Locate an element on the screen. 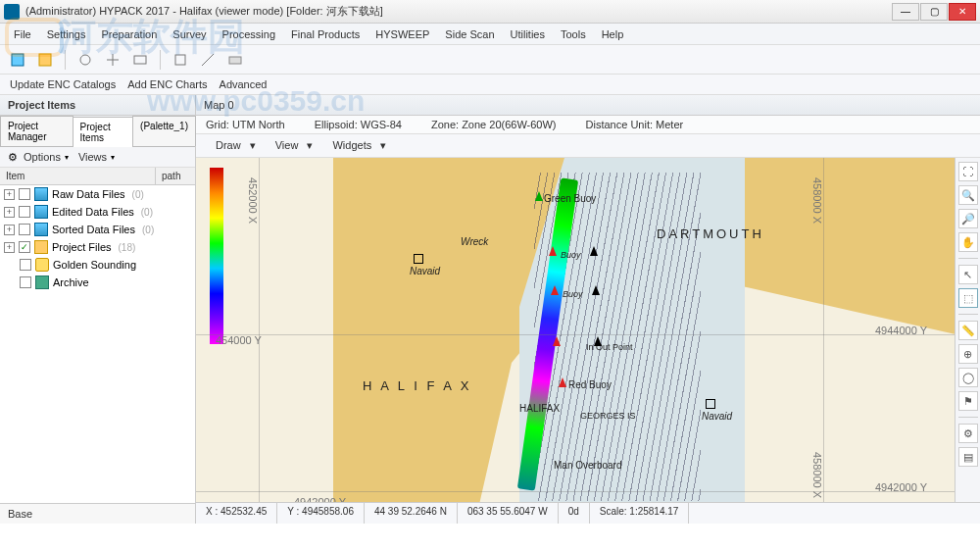 The height and width of the screenshot is (551, 980). status-x: X : 452532.45 is located at coordinates (237, 514).